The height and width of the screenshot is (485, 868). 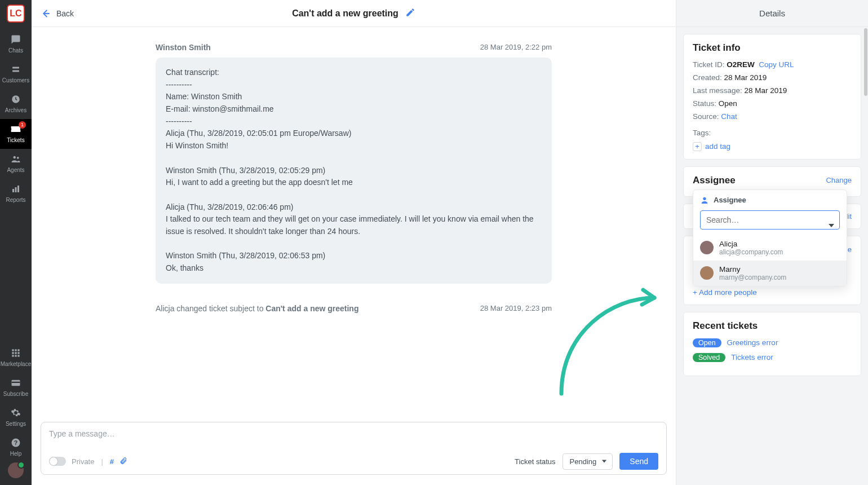 I want to click on private-label: Private, so click(x=83, y=461).